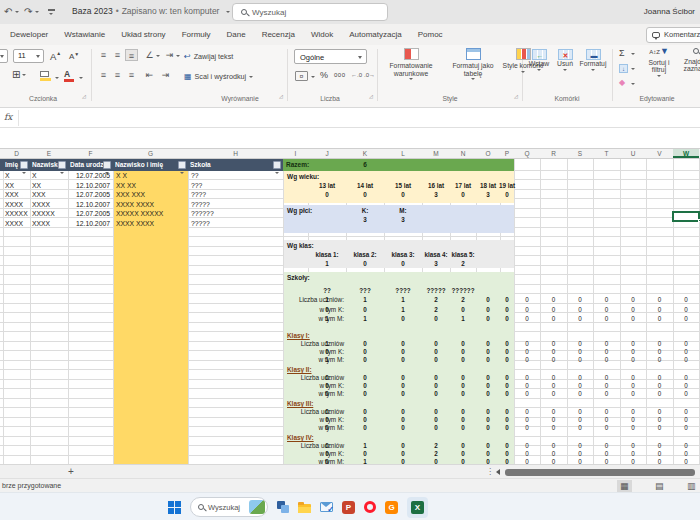  What do you see at coordinates (659, 62) in the screenshot?
I see `sort-filter-button: A↕Z▼Sortuj i filtruj` at bounding box center [659, 62].